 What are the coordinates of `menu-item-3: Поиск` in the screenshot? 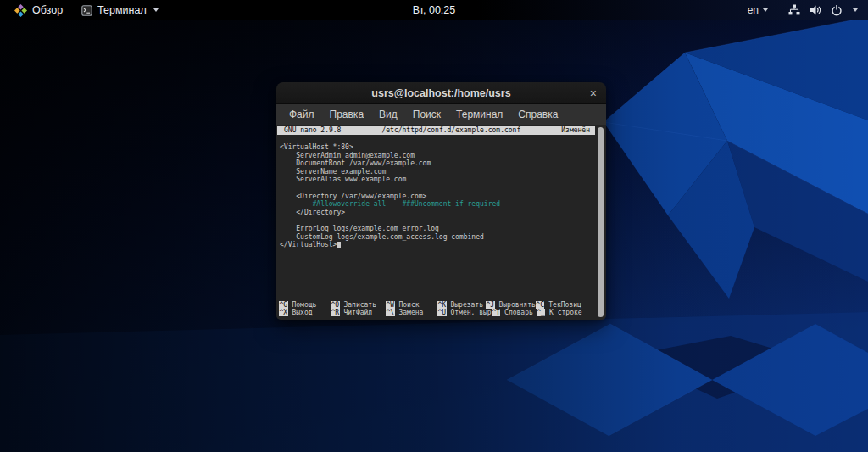 It's located at (427, 114).